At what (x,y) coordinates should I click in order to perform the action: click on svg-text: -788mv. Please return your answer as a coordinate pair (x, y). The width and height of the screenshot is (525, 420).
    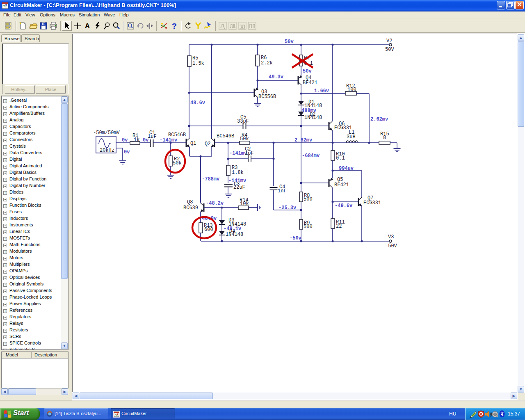
    Looking at the image, I should click on (211, 179).